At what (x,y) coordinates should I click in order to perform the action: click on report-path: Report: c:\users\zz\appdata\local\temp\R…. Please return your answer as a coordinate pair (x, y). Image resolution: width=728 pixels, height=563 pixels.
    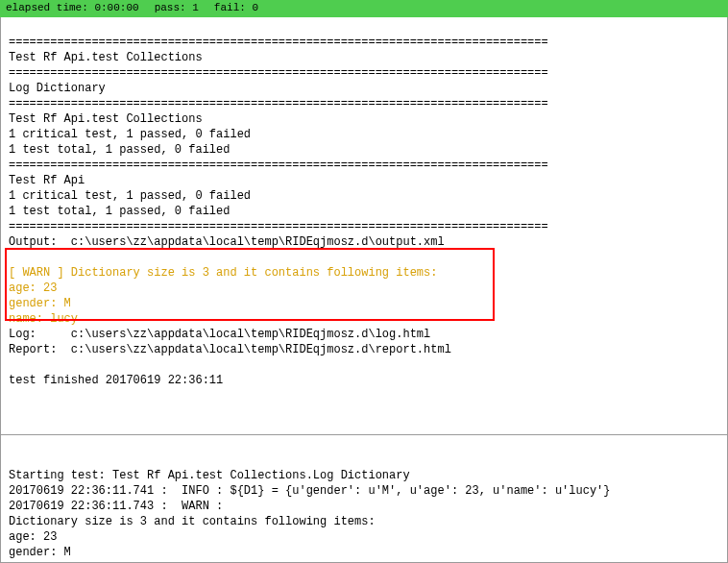
    Looking at the image, I should click on (231, 350).